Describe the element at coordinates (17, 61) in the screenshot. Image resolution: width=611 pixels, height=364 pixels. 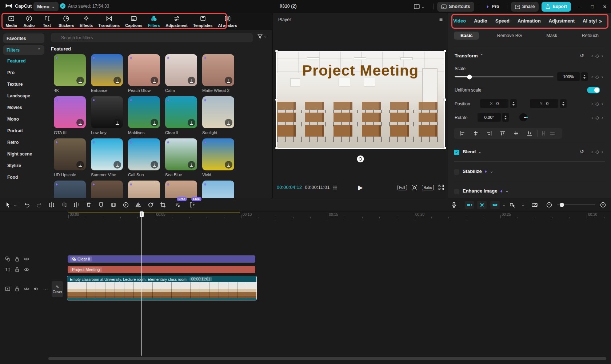
I see `sidebar-item-featured: Featured` at that location.